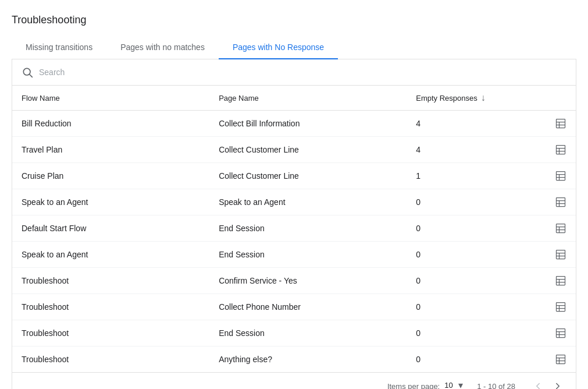  What do you see at coordinates (294, 176) in the screenshot?
I see `table-row: Cruise PlanCollect Customer Line1` at bounding box center [294, 176].